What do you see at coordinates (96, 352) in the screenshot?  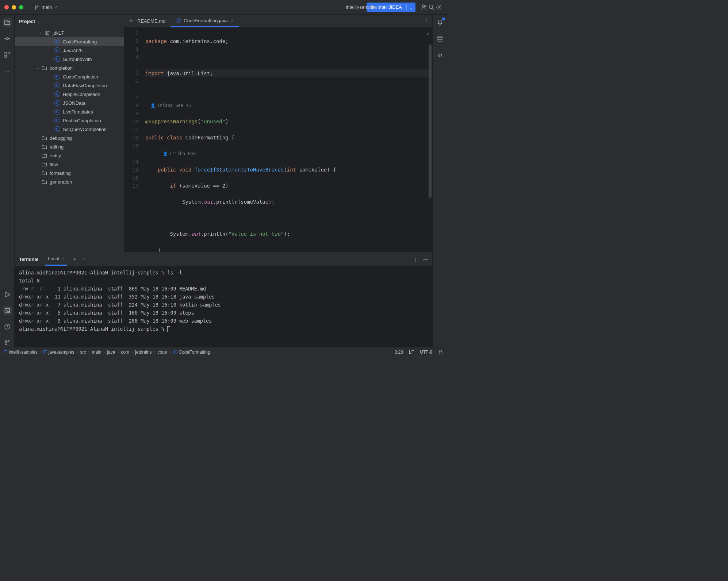 I see `crumb-label: main` at bounding box center [96, 352].